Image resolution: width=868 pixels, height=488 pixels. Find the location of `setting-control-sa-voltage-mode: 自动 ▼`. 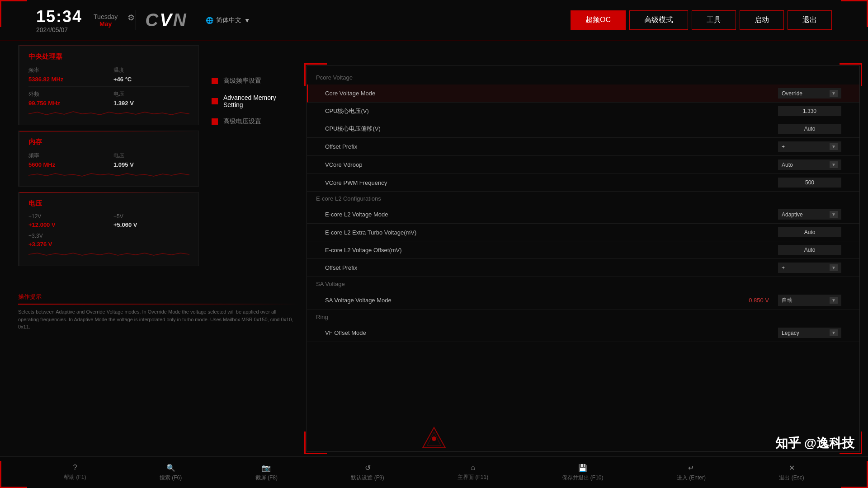

setting-control-sa-voltage-mode: 自动 ▼ is located at coordinates (814, 300).